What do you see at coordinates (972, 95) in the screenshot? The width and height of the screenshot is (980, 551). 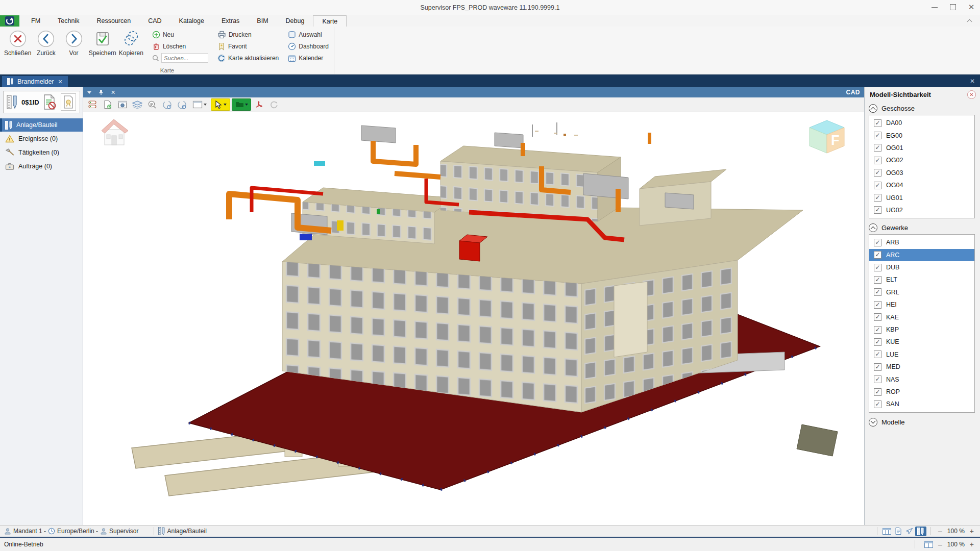 I see `close-panel-button: ✕` at bounding box center [972, 95].